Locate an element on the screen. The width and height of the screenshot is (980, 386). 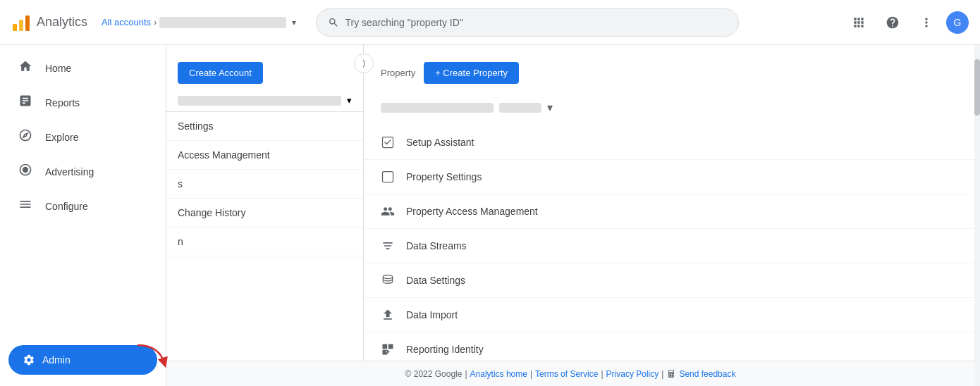
privacy-policy-link: Privacy Policy is located at coordinates (633, 374).